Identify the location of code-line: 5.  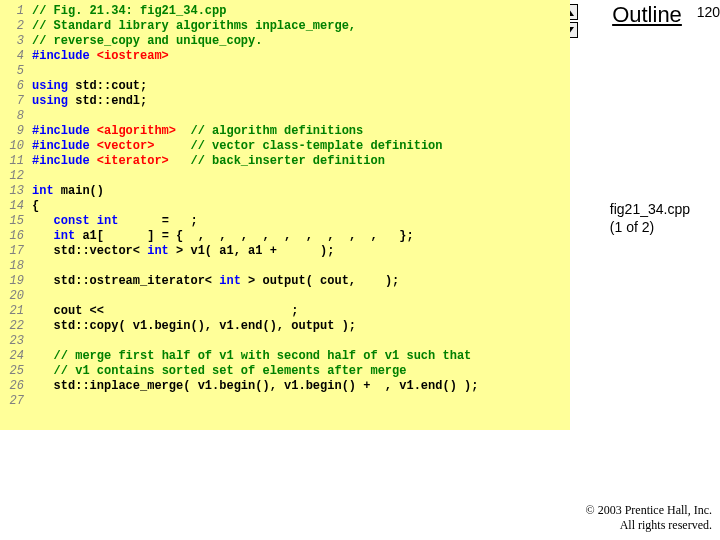
(285, 72).